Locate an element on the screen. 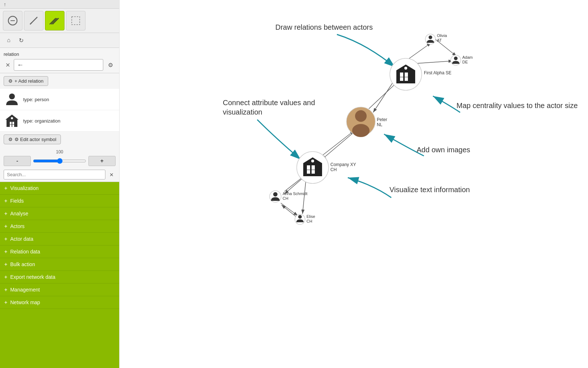  person-icon is located at coordinates (12, 99).